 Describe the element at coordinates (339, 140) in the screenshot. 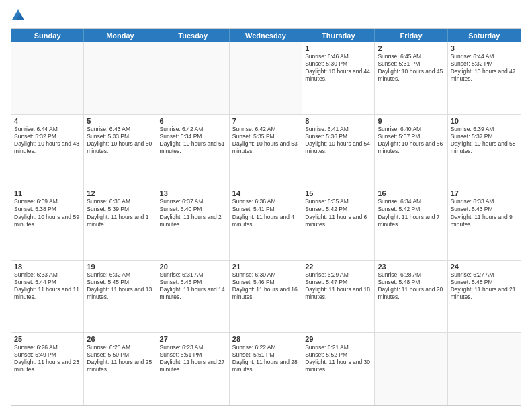

I see `cell-sunrise-sunset: Sunrise: 6:41 AMSunset: 5:36 PMDaylight:…` at that location.